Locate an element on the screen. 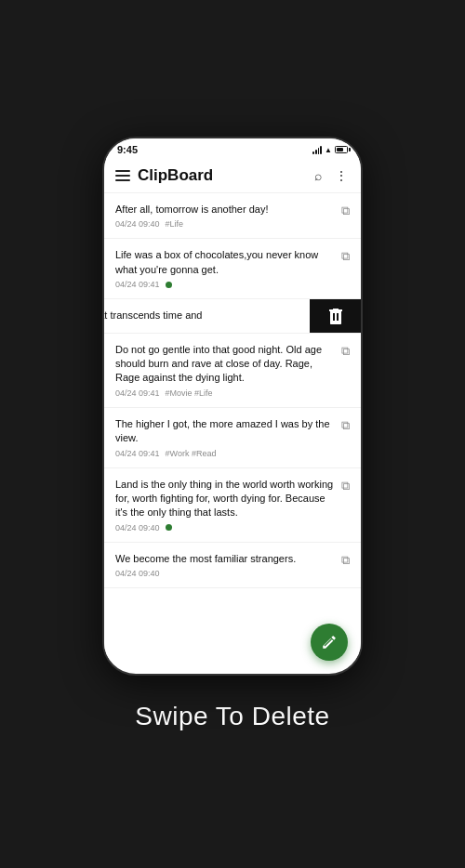 The height and width of the screenshot is (868, 465). battery-icon is located at coordinates (341, 150).